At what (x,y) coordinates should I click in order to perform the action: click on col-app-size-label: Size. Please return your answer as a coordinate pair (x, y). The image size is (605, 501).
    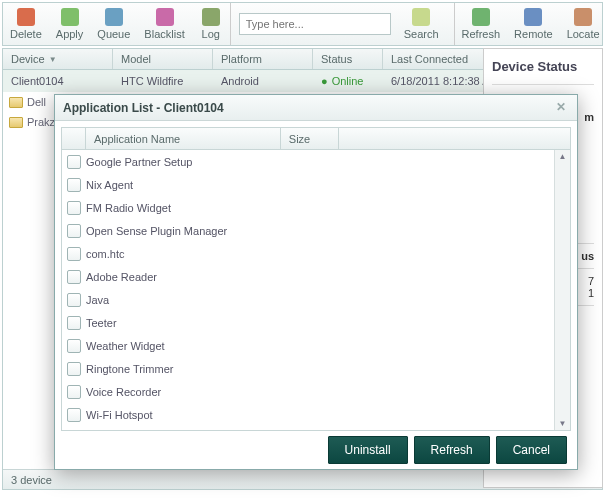
    Looking at the image, I should click on (300, 139).